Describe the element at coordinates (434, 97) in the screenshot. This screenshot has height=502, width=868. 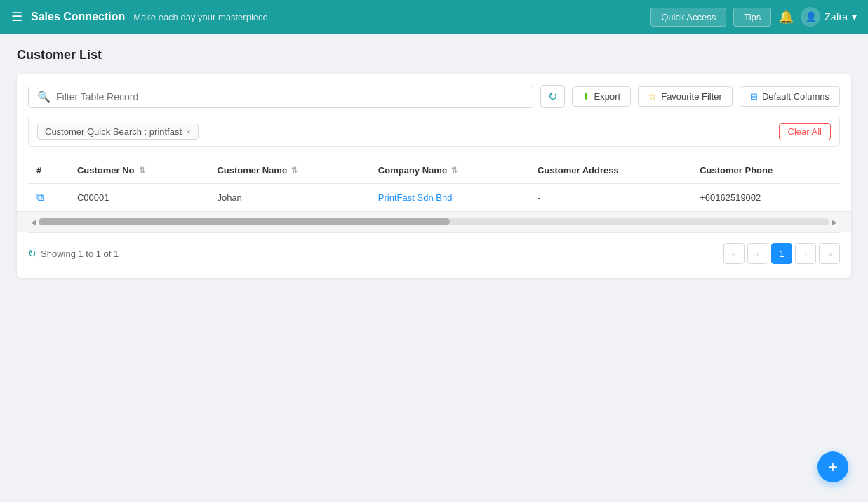
I see `toolbar: 🔍 ↻ ⬇ Export ☆ Favourite Filter ⊞ Defaul…` at that location.